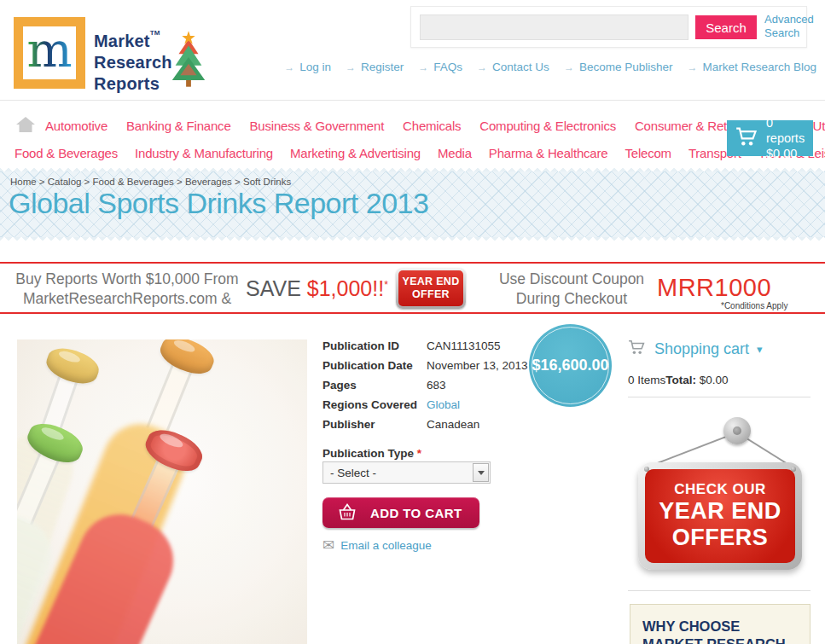  What do you see at coordinates (714, 288) in the screenshot?
I see `promo-coupon-code: MRR1000` at bounding box center [714, 288].